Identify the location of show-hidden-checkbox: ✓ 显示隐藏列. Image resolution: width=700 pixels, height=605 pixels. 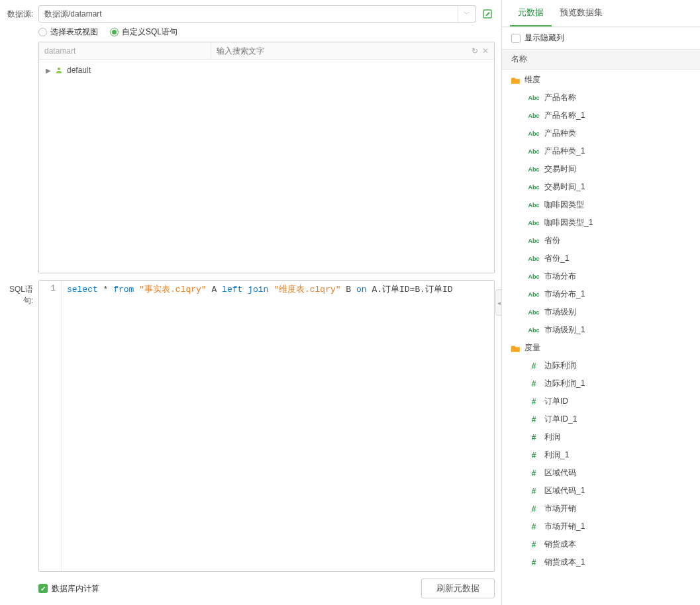
(601, 38).